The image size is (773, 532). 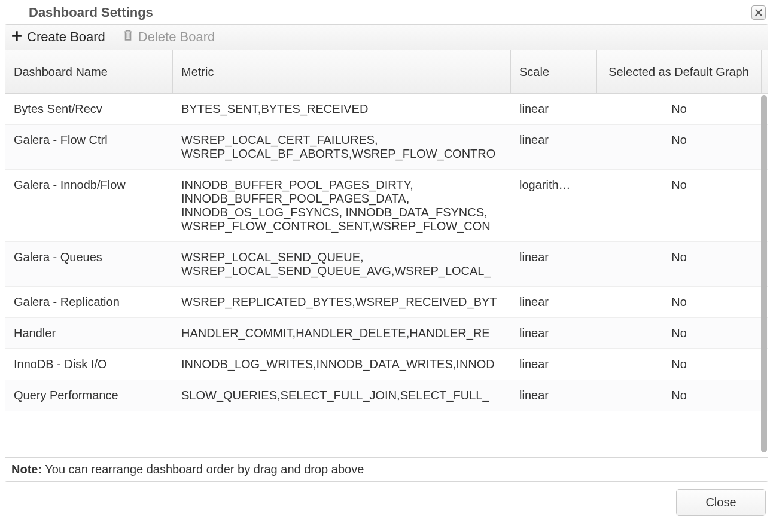 What do you see at coordinates (759, 13) in the screenshot?
I see `close-icon` at bounding box center [759, 13].